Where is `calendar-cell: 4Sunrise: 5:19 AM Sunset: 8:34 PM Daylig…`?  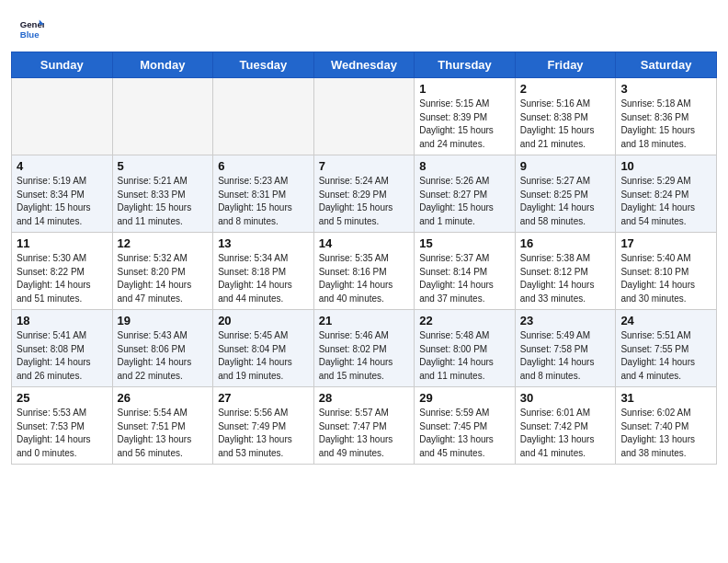
calendar-cell: 4Sunrise: 5:19 AM Sunset: 8:34 PM Daylig… is located at coordinates (63, 194).